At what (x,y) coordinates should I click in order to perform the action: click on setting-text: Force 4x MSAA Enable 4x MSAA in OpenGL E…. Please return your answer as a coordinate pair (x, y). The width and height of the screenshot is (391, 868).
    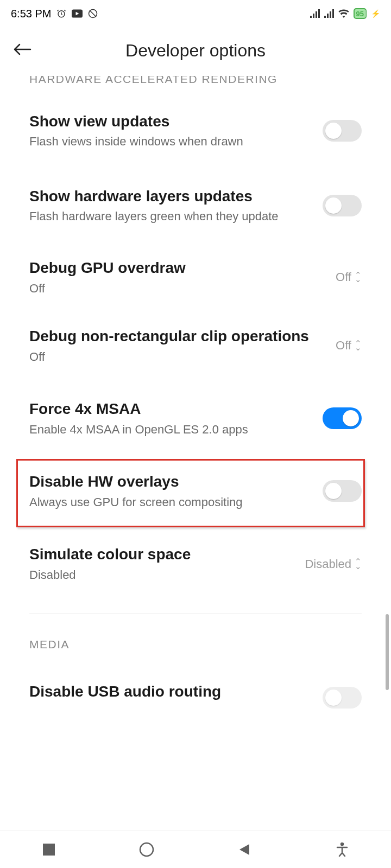
    Looking at the image, I should click on (176, 418).